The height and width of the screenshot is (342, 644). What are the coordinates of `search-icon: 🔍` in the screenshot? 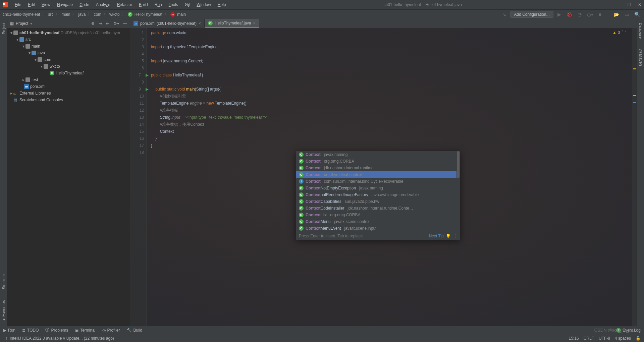 It's located at (637, 14).